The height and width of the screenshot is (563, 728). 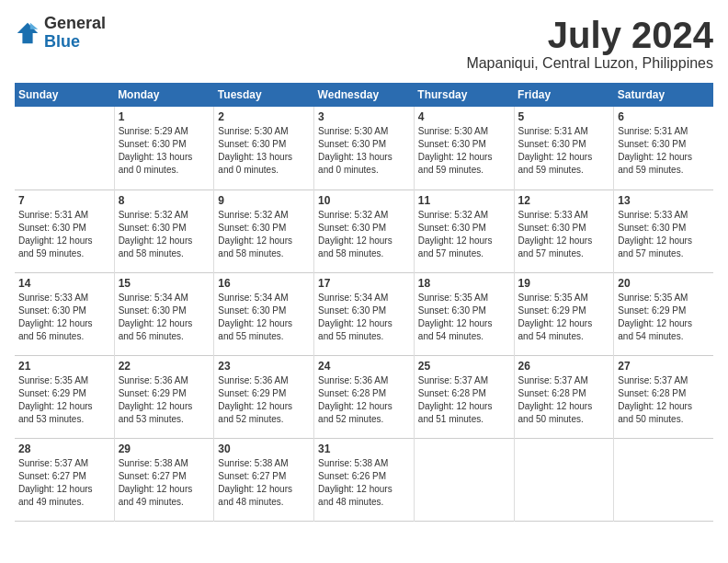 I want to click on week-row-5: 28Sunrise: 5:37 AM Sunset: 6:27 PM Dayli…, so click(x=364, y=479).